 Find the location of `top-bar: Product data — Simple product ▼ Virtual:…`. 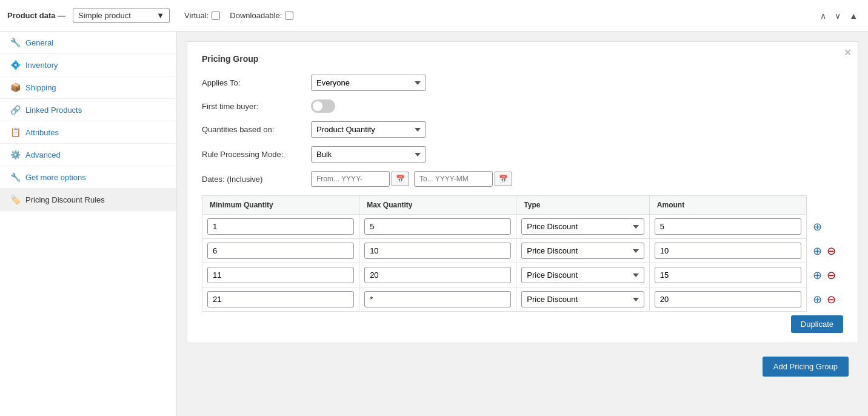

top-bar: Product data — Simple product ▼ Virtual:… is located at coordinates (434, 16).